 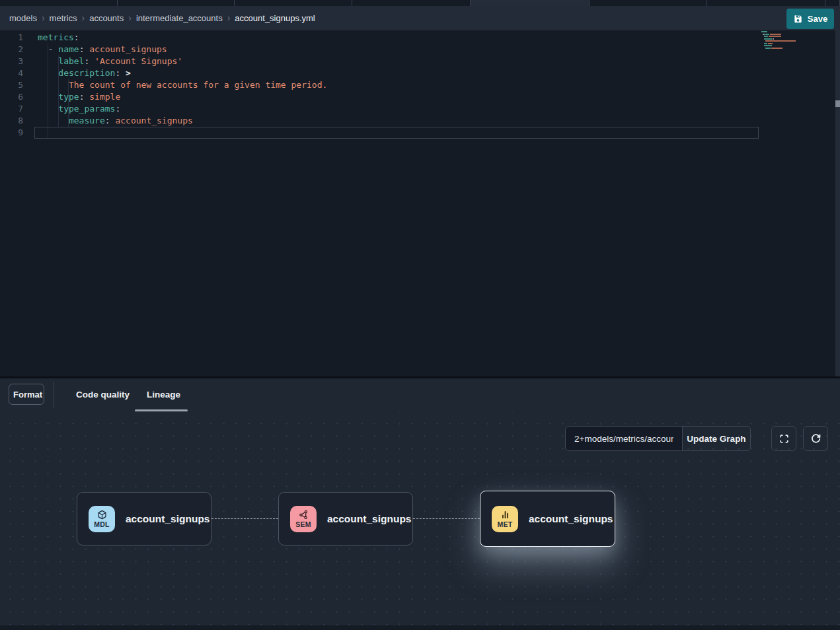 What do you see at coordinates (102, 515) in the screenshot?
I see `model-cube-icon` at bounding box center [102, 515].